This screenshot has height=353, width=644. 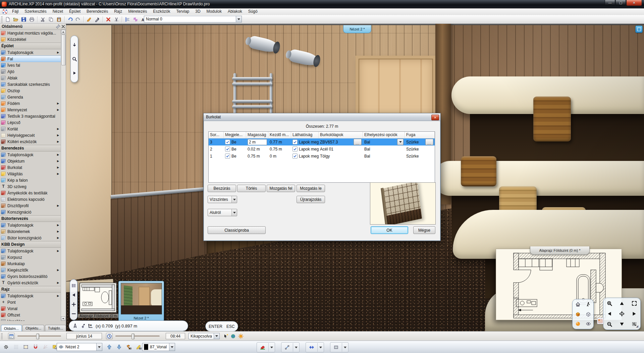 What do you see at coordinates (215, 327) in the screenshot?
I see `enter-key-hint: ENTER` at bounding box center [215, 327].